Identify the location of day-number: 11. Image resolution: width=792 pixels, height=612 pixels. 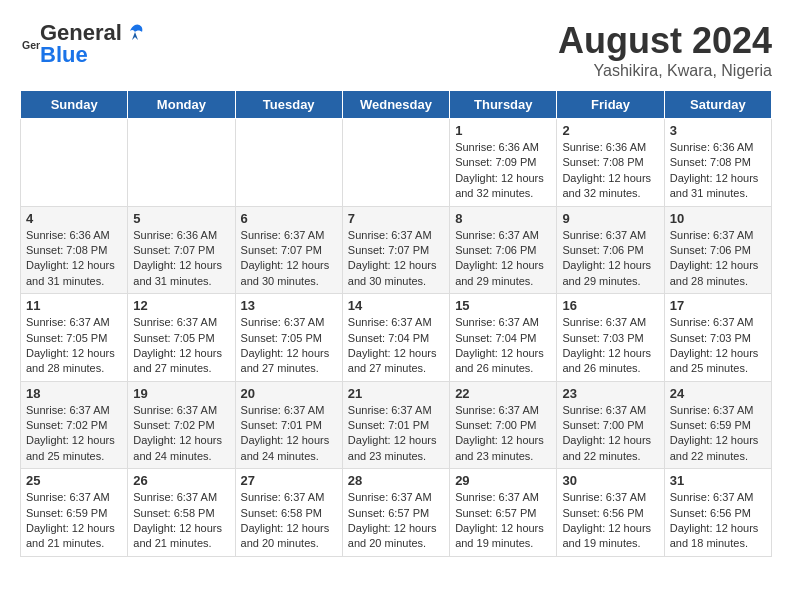
(74, 306).